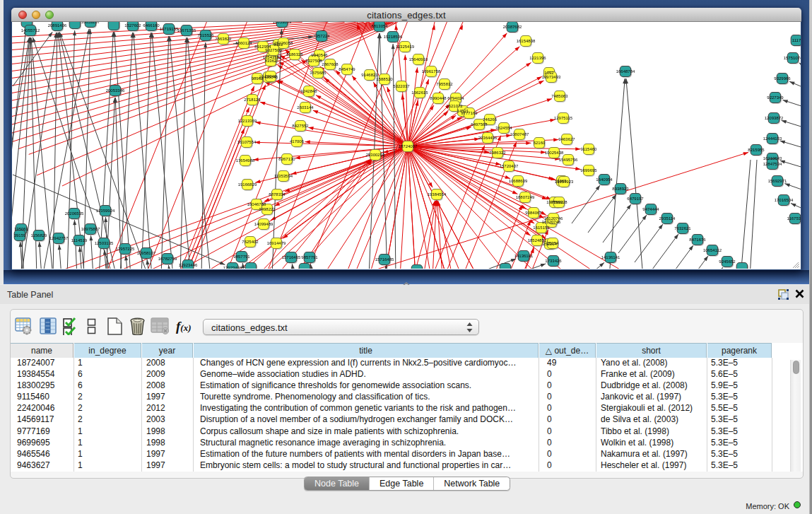 The width and height of the screenshot is (812, 514). I want to click on svg-text: 746266, so click(490, 119).